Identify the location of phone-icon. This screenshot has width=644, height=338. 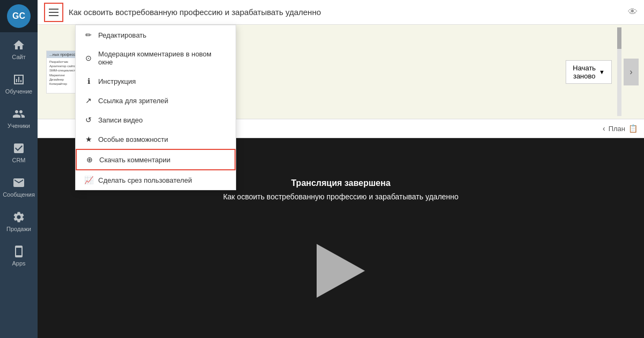
(19, 251).